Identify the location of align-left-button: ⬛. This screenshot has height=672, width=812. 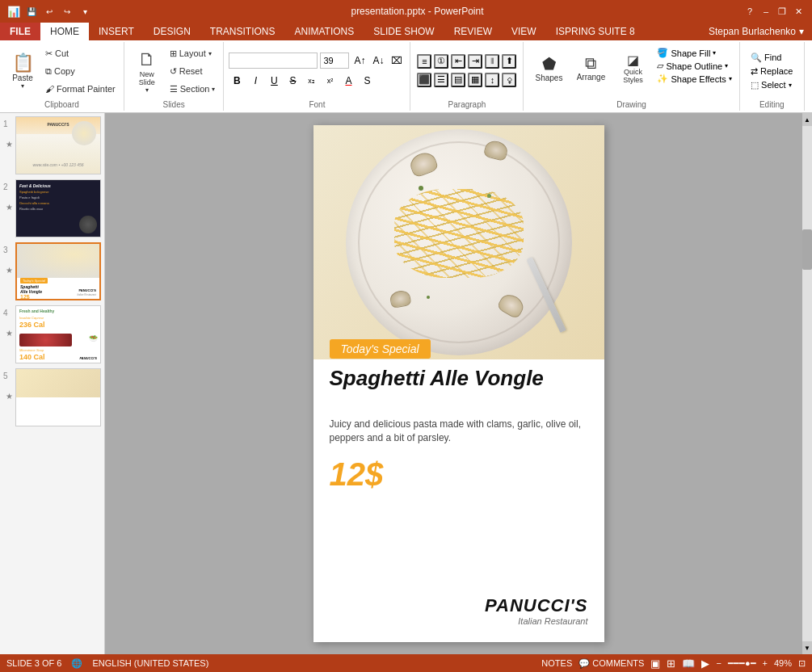
(424, 80).